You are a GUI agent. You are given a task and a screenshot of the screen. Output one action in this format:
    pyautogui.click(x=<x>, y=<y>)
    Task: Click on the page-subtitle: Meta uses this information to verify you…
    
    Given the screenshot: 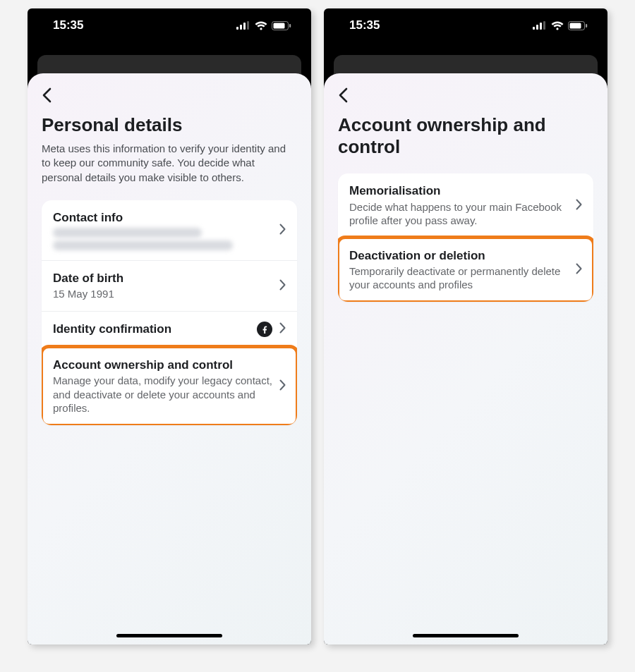 What is the action you would take?
    pyautogui.click(x=169, y=164)
    